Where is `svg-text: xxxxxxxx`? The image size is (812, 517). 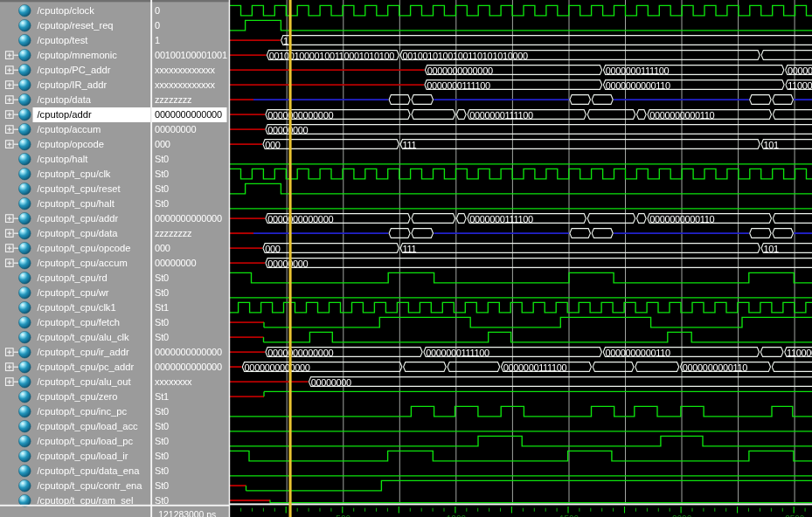
svg-text: xxxxxxxx is located at coordinates (173, 382).